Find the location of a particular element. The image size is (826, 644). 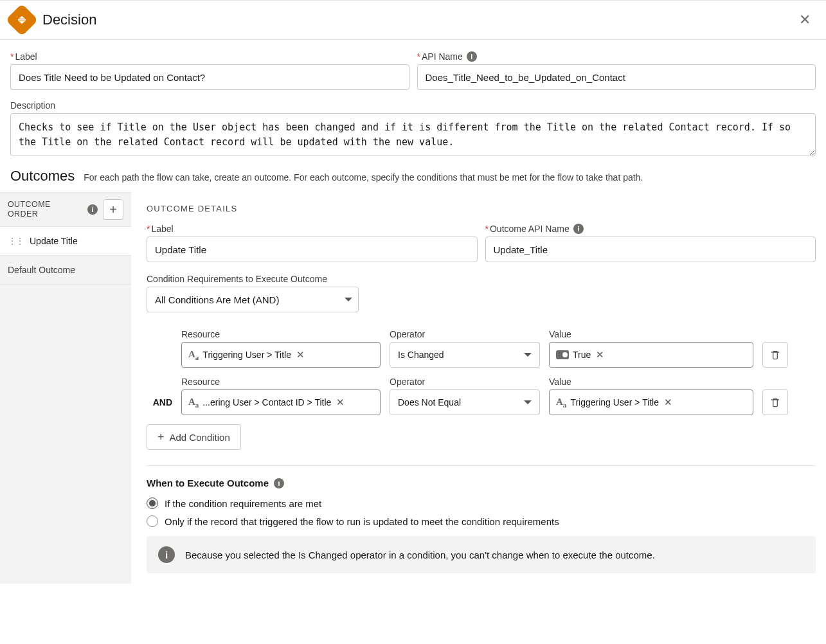

outcome-item-label: Update Title is located at coordinates (54, 241).